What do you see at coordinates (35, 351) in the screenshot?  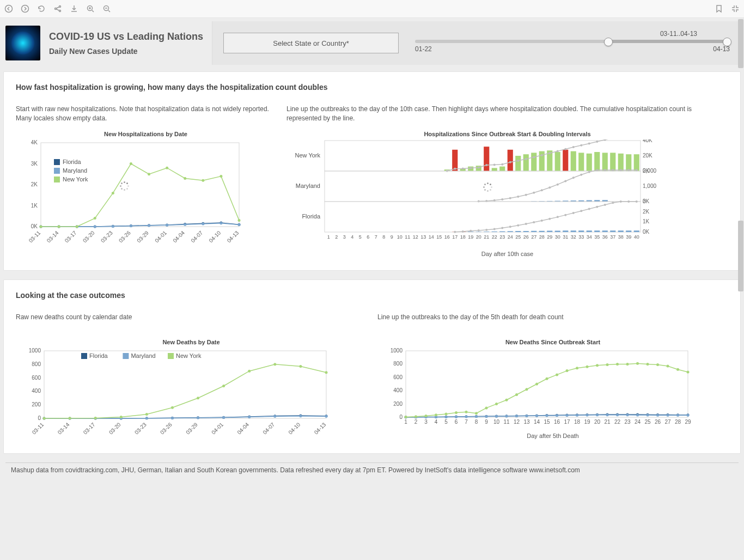 I see `svg-text: 1000` at bounding box center [35, 351].